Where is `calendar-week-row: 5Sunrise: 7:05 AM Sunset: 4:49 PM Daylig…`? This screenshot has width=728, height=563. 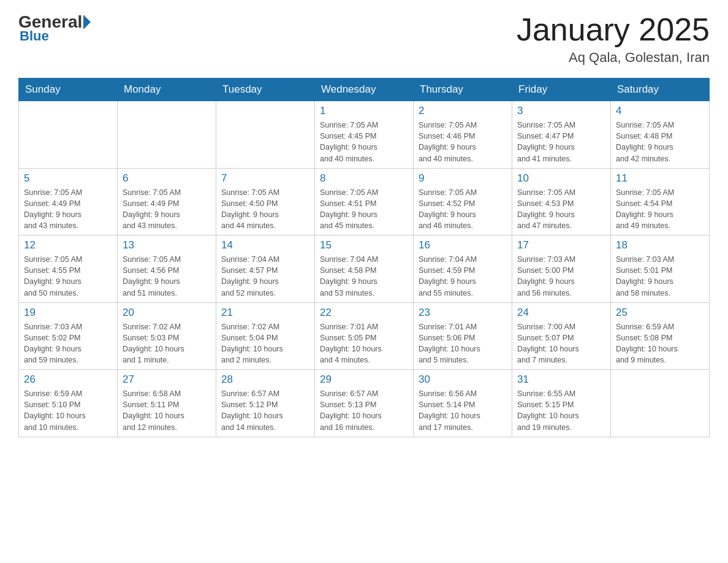 calendar-week-row: 5Sunrise: 7:05 AM Sunset: 4:49 PM Daylig… is located at coordinates (364, 202).